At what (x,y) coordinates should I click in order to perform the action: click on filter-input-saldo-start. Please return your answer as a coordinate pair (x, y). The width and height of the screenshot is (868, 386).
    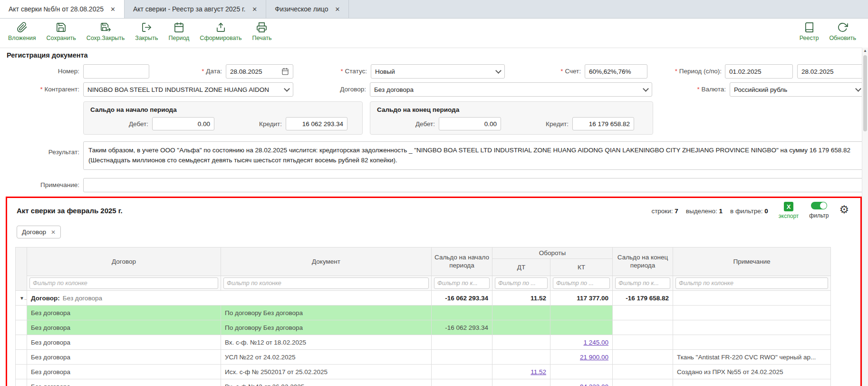
    Looking at the image, I should click on (462, 283).